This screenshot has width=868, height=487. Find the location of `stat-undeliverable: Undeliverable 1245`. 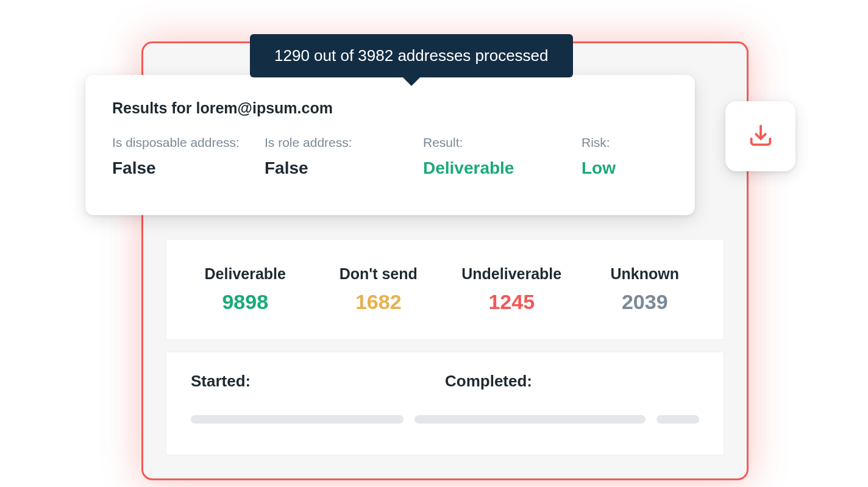

stat-undeliverable: Undeliverable 1245 is located at coordinates (512, 290).